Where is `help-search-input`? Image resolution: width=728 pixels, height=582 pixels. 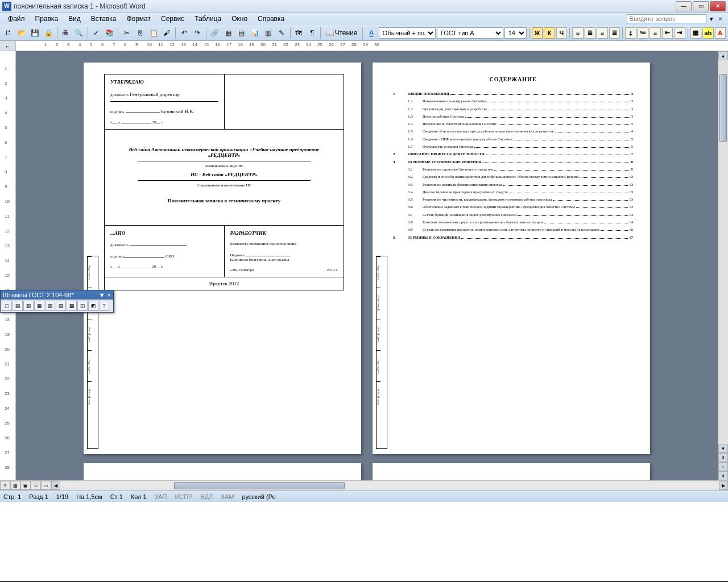
help-search-input is located at coordinates (667, 19).